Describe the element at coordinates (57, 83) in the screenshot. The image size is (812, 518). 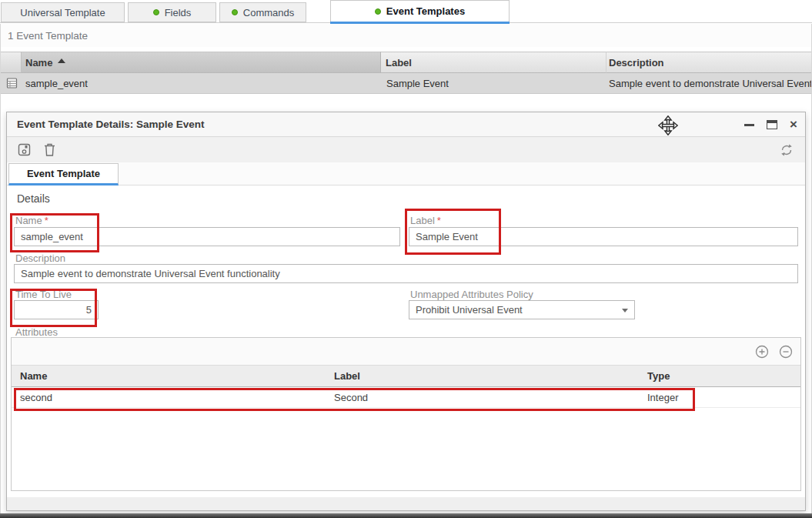
I see `row-cell-name: sample_event` at that location.